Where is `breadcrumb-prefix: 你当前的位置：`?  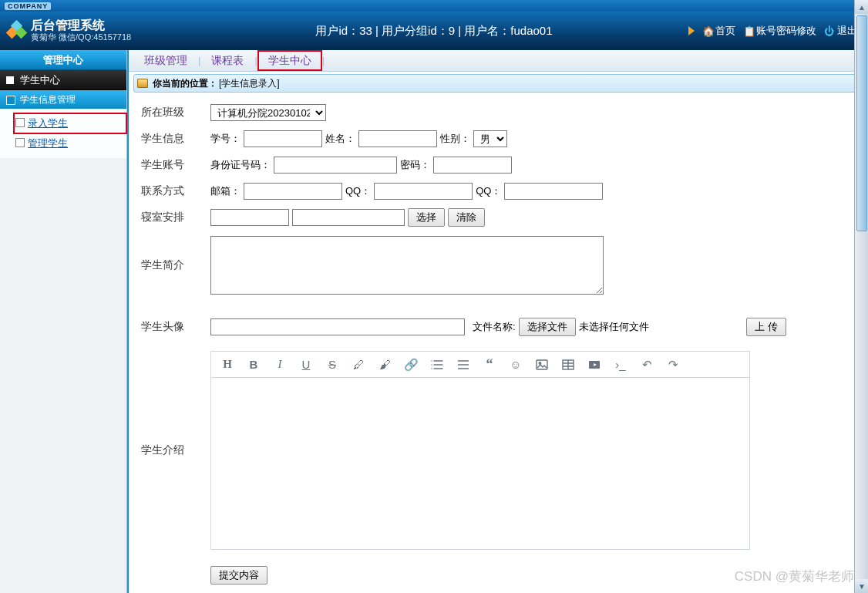 breadcrumb-prefix: 你当前的位置： is located at coordinates (185, 83).